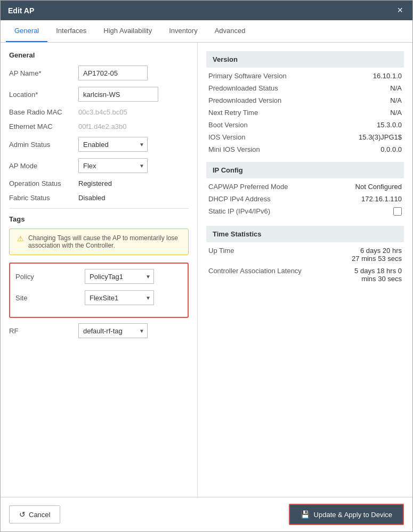  What do you see at coordinates (44, 183) in the screenshot?
I see `operation-status-label: Operation Status` at bounding box center [44, 183].